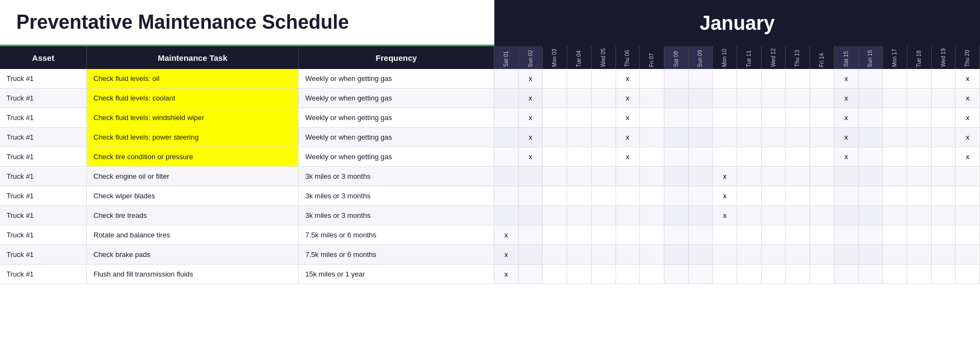  What do you see at coordinates (490, 216) in the screenshot?
I see `table-row: Truck #1Check tire treads3k miles or 3 m…` at bounding box center [490, 216].